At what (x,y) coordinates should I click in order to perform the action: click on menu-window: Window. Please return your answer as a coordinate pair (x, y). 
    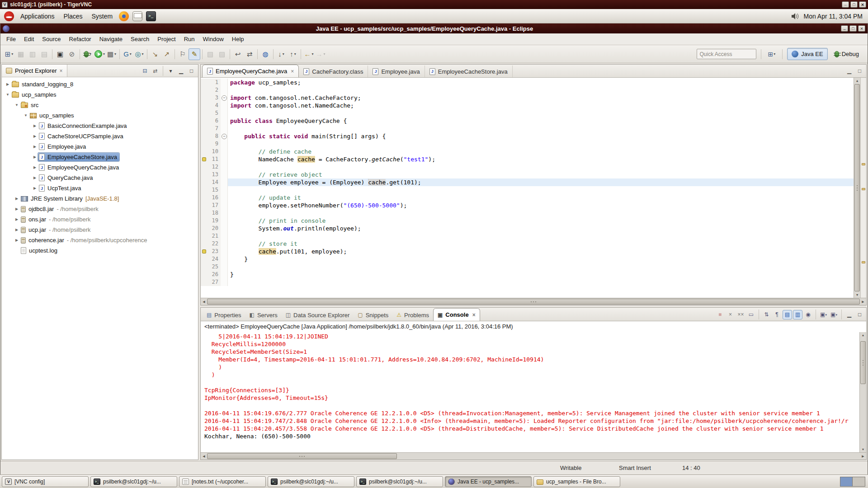
    Looking at the image, I should click on (213, 39).